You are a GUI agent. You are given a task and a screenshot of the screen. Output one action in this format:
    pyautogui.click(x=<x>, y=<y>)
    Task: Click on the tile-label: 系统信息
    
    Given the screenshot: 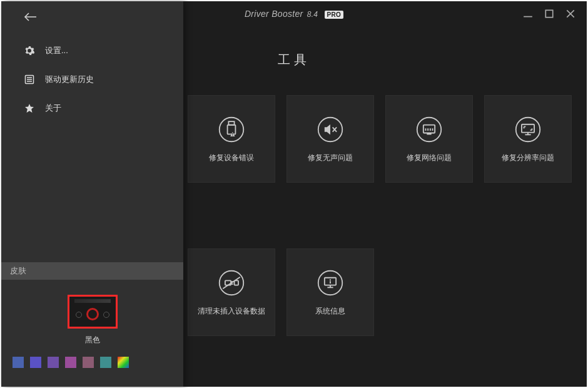 What is the action you would take?
    pyautogui.click(x=330, y=312)
    